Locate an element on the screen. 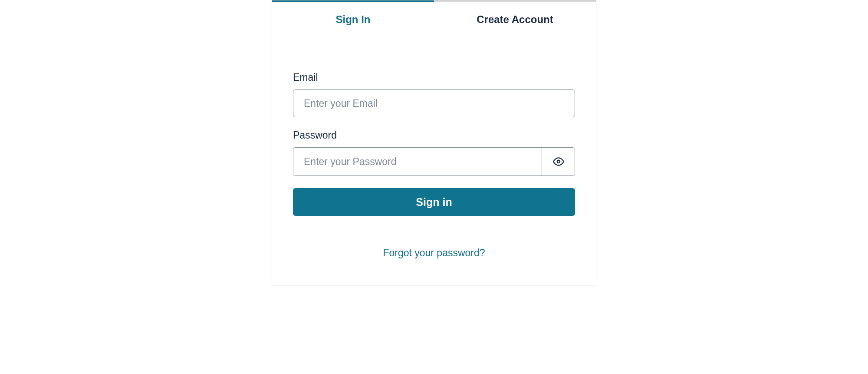 The width and height of the screenshot is (868, 374). tab-create-account: Create Account is located at coordinates (515, 19).